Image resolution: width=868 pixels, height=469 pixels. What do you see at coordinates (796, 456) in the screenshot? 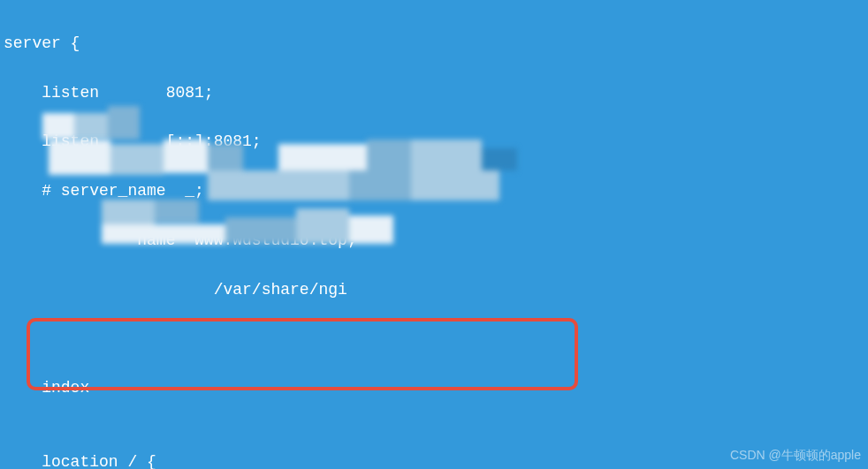
I see `watermark: CSDN @牛顿顿的apple` at bounding box center [796, 456].